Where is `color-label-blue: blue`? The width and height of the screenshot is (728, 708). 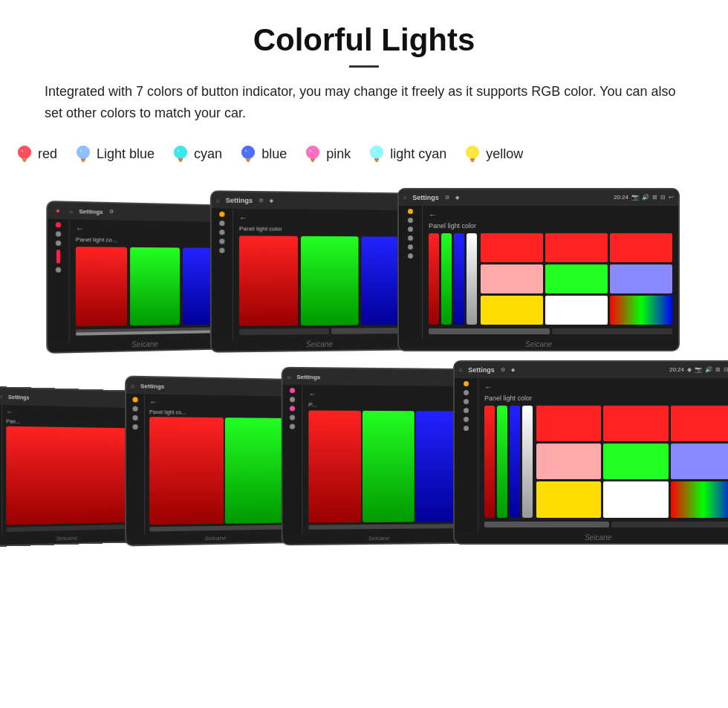 color-label-blue: blue is located at coordinates (274, 155).